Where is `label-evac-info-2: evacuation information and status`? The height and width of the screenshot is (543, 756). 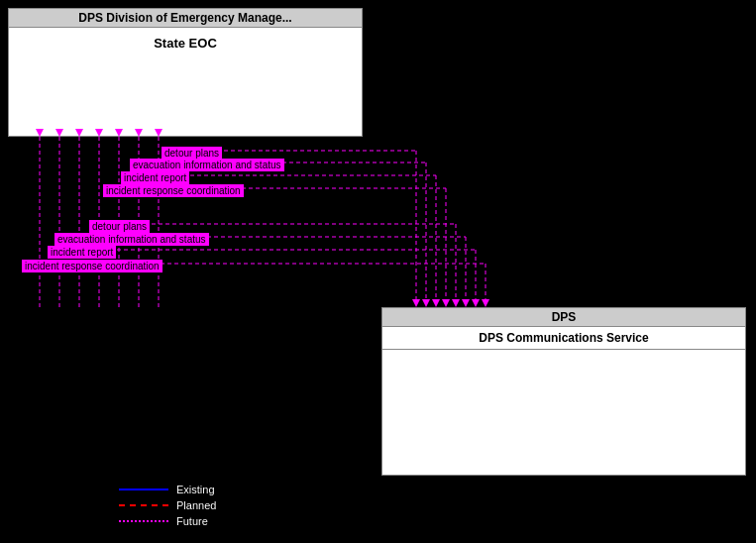 label-evac-info-2: evacuation information and status is located at coordinates (132, 240).